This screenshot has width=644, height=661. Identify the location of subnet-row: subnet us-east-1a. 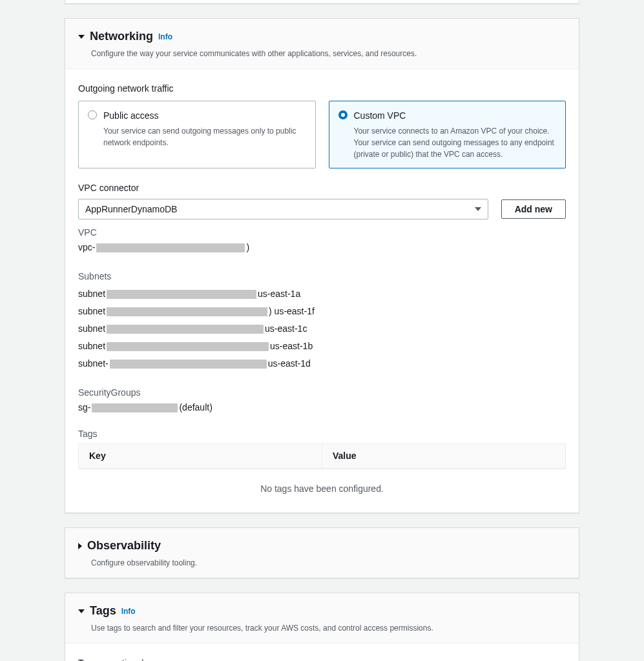
(322, 294).